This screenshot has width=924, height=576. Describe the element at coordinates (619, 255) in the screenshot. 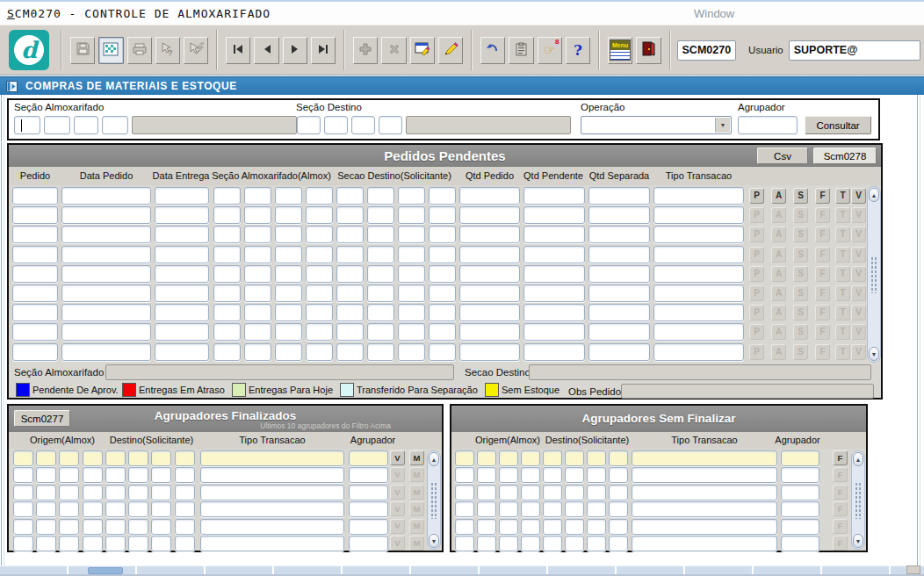

I see `qtd-separada-cell` at that location.